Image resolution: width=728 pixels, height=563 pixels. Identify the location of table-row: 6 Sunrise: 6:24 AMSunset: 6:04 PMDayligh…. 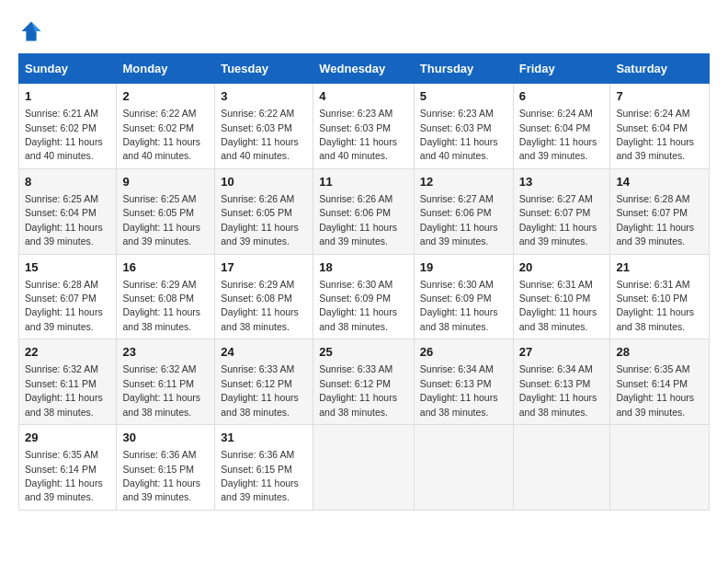
(562, 127).